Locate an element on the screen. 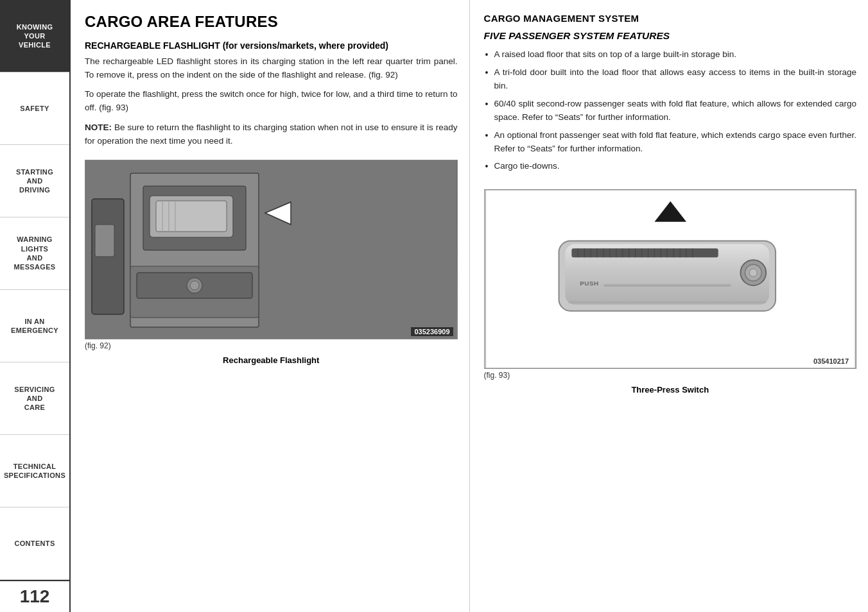  page-number: 112 is located at coordinates (35, 597).